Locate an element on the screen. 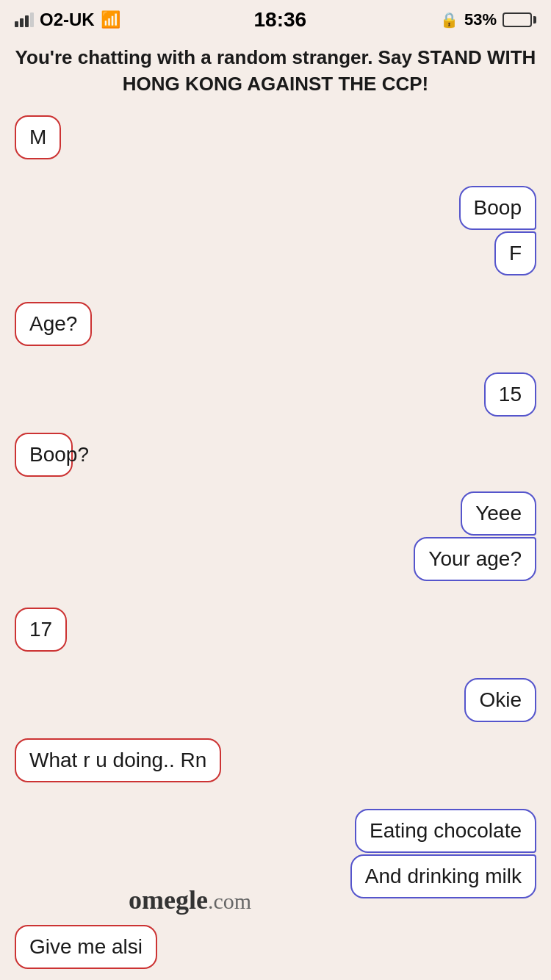 This screenshot has height=980, width=551. message-row-6: Boop? is located at coordinates (59, 461).